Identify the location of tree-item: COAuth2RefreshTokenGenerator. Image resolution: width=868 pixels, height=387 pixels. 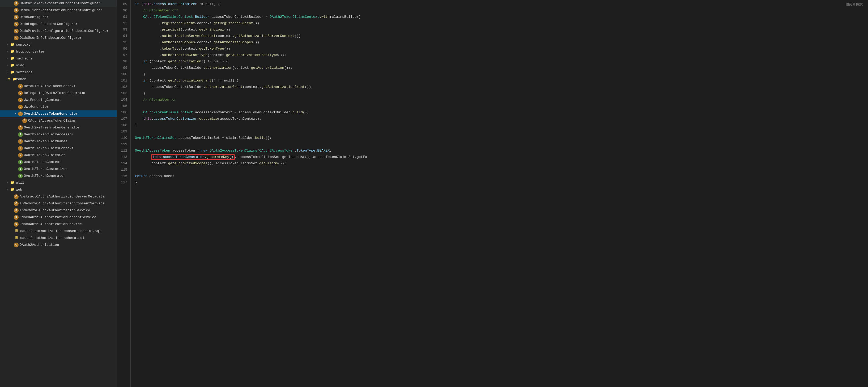
(58, 128).